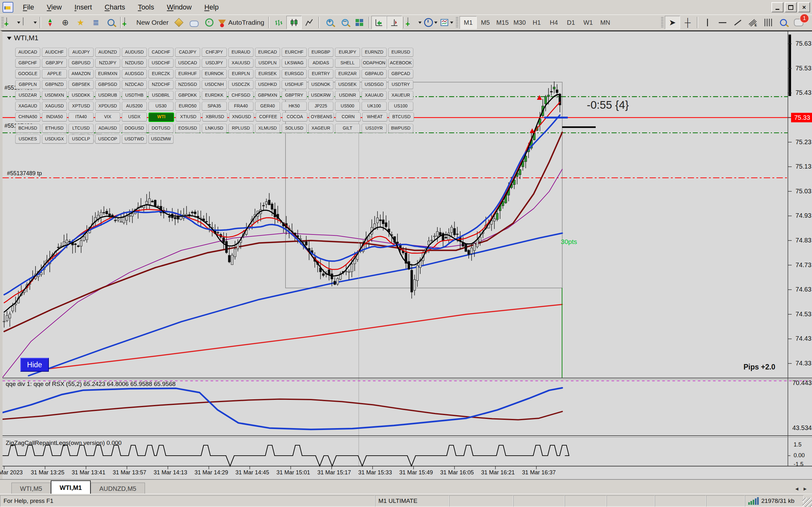  Describe the element at coordinates (13, 22) in the screenshot. I see `new-chart-button: +` at that location.